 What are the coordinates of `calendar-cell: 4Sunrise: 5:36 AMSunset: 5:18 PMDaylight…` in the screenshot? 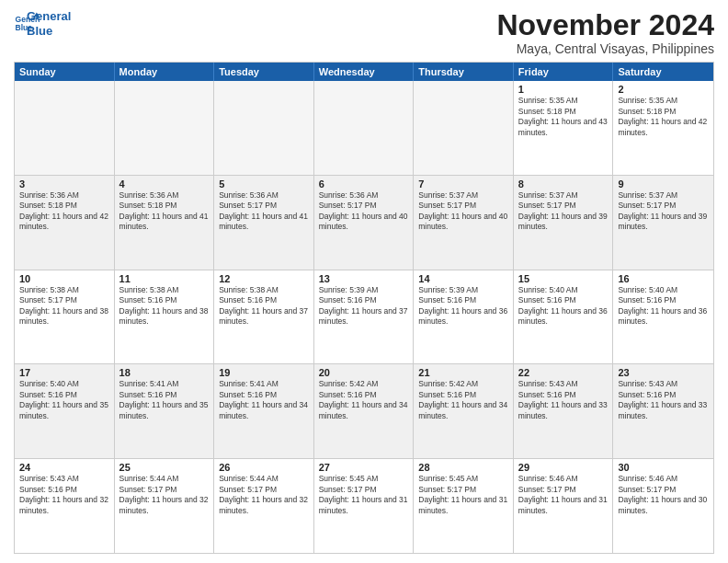 It's located at (165, 223).